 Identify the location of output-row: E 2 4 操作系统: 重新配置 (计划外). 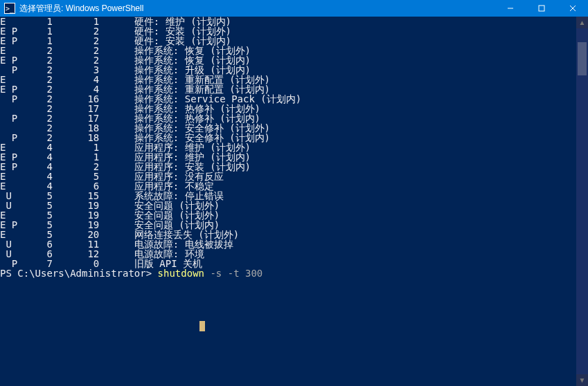
(288, 80).